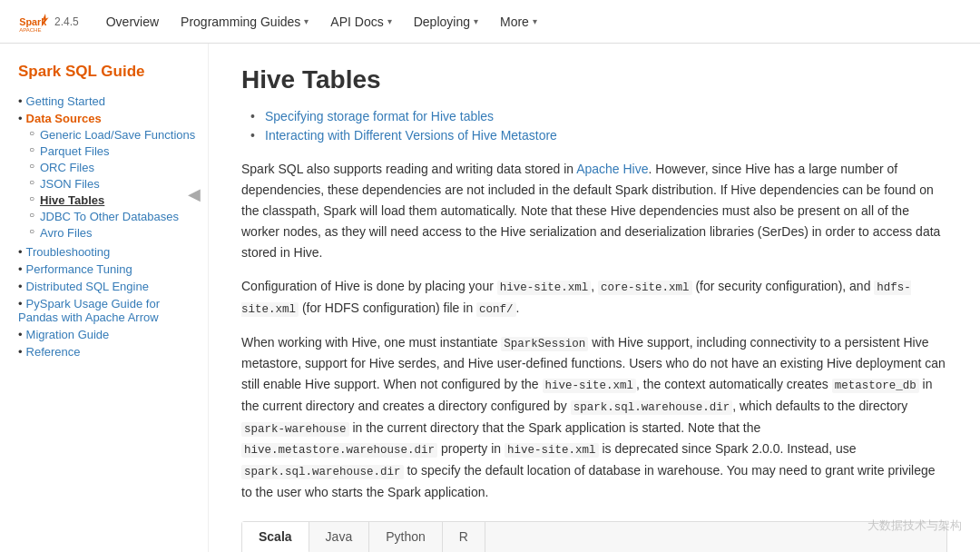 The width and height of the screenshot is (980, 552). Describe the element at coordinates (590, 386) in the screenshot. I see `code-hive-site-2: hive-site.xml` at that location.